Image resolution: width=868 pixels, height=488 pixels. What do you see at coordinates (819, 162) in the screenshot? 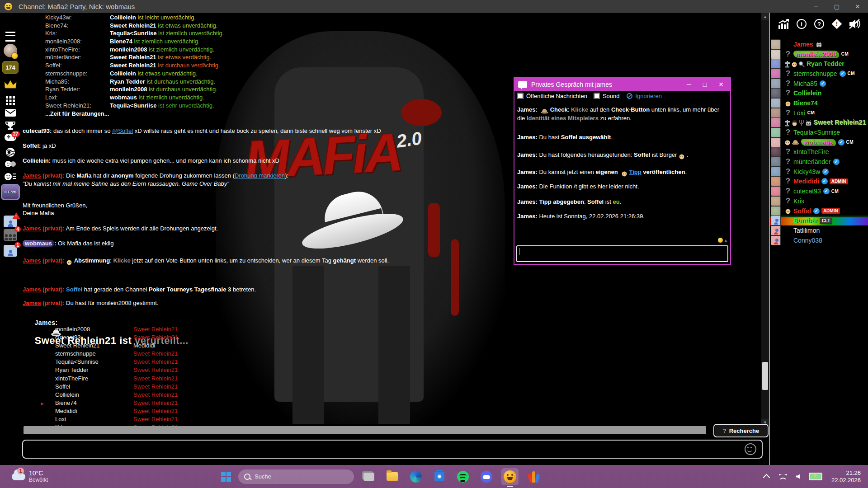
I see `user-row: ?münterländer✓` at bounding box center [819, 162].